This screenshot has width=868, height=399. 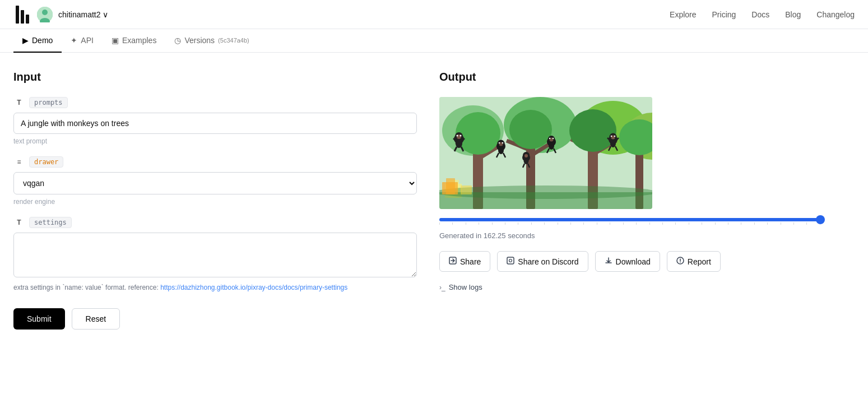 I want to click on output-title: Output, so click(x=647, y=77).